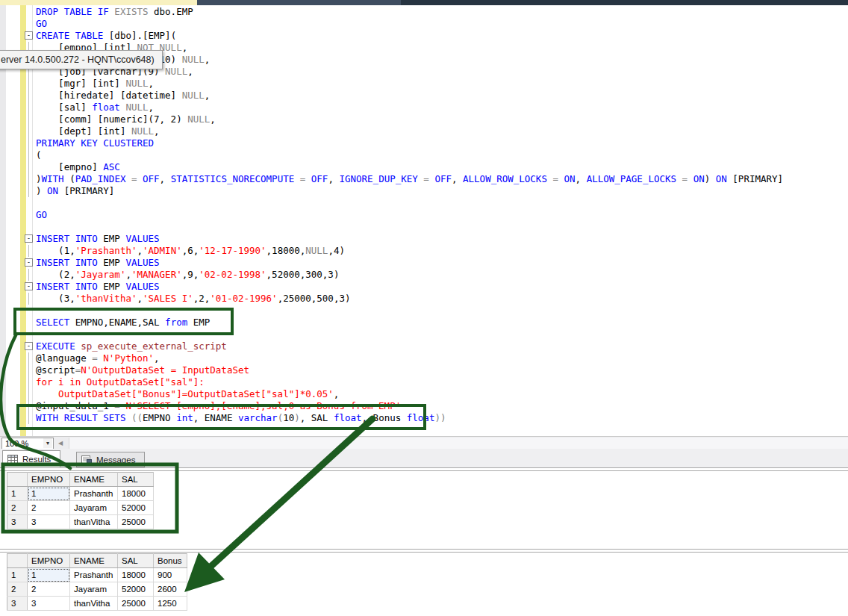 The height and width of the screenshot is (616, 848). I want to click on code-line: [empno] ASC, so click(424, 167).